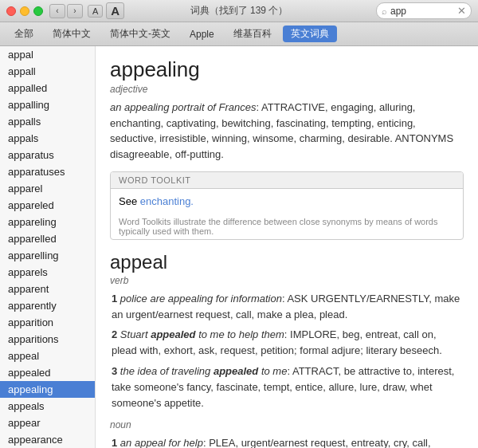  Describe the element at coordinates (48, 273) in the screenshot. I see `sidebar-item-apparels: apparels` at that location.